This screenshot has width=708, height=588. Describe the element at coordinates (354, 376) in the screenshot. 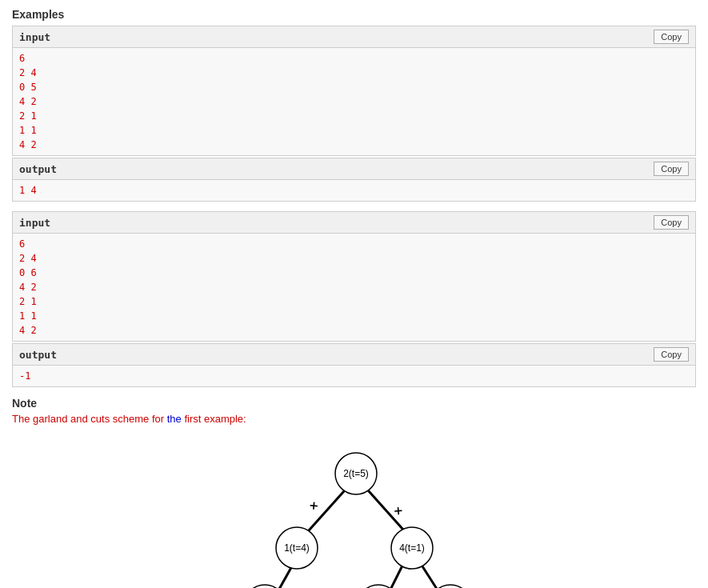

I see `example-2-output-content: -1` at that location.